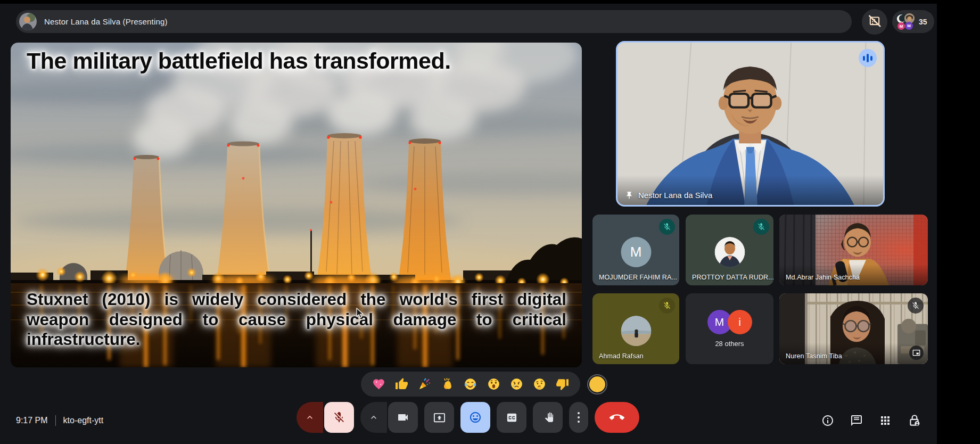 The height and width of the screenshot is (444, 980). What do you see at coordinates (868, 58) in the screenshot?
I see `audio-activity-indicator` at bounding box center [868, 58].